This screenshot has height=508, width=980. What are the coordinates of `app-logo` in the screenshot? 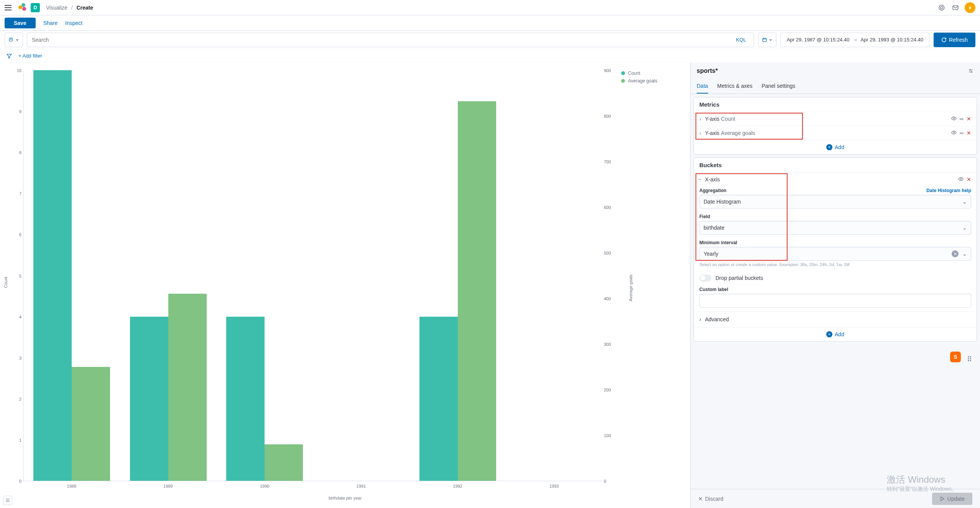 It's located at (23, 8).